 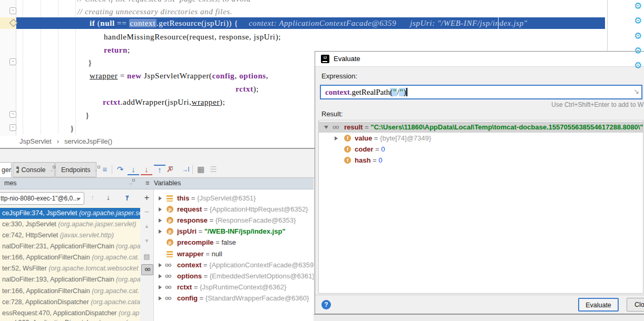 I want to click on next-frame-icon: ↓, so click(x=109, y=197).